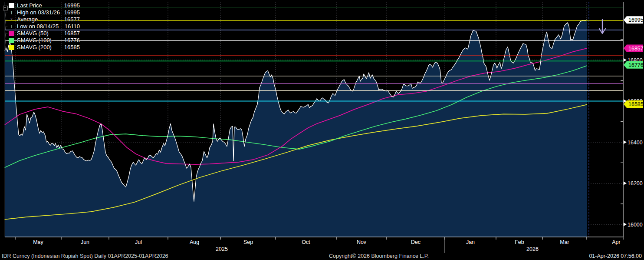  I want to click on copyright-notice: Copyright© 2026 Bloomberg Finance L.P., so click(379, 256).